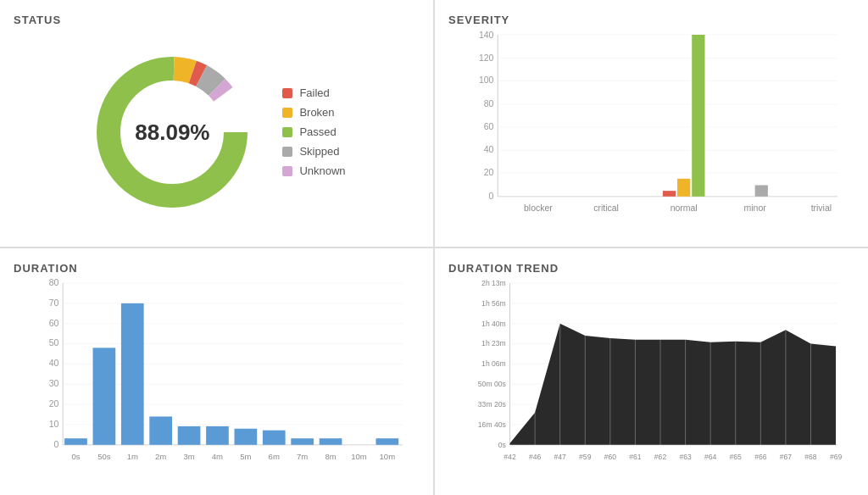 Image resolution: width=868 pixels, height=495 pixels. What do you see at coordinates (493, 343) in the screenshot?
I see `svg-text: 1h 23m` at bounding box center [493, 343].